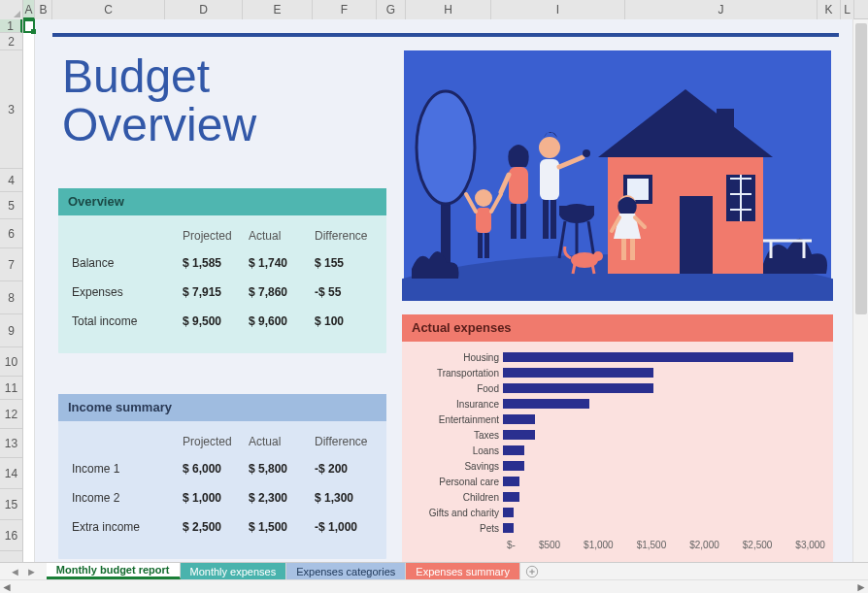 The image size is (868, 593). I want to click on overview-panel-title: Overview, so click(222, 202).